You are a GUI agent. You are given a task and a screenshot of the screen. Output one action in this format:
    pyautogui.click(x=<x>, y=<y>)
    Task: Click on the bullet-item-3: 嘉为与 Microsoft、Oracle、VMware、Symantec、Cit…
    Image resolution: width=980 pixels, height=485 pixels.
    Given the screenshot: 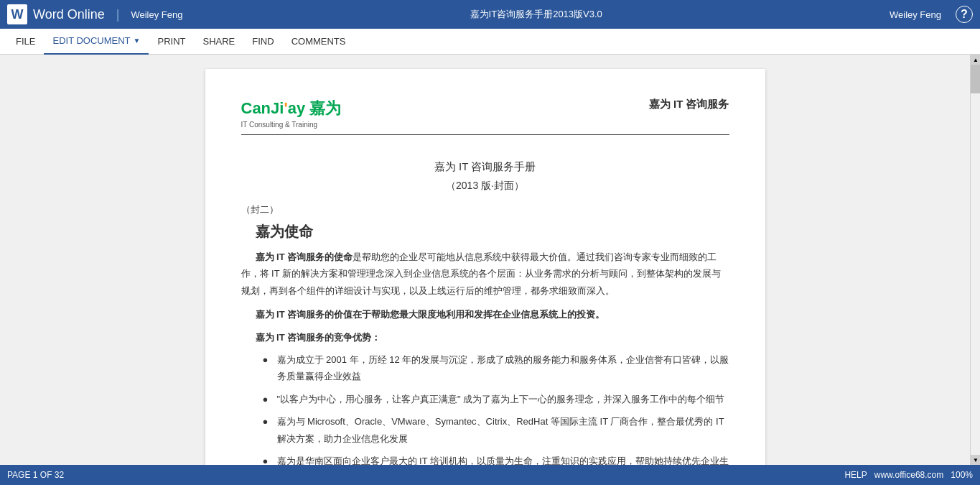 What is the action you would take?
    pyautogui.click(x=496, y=430)
    